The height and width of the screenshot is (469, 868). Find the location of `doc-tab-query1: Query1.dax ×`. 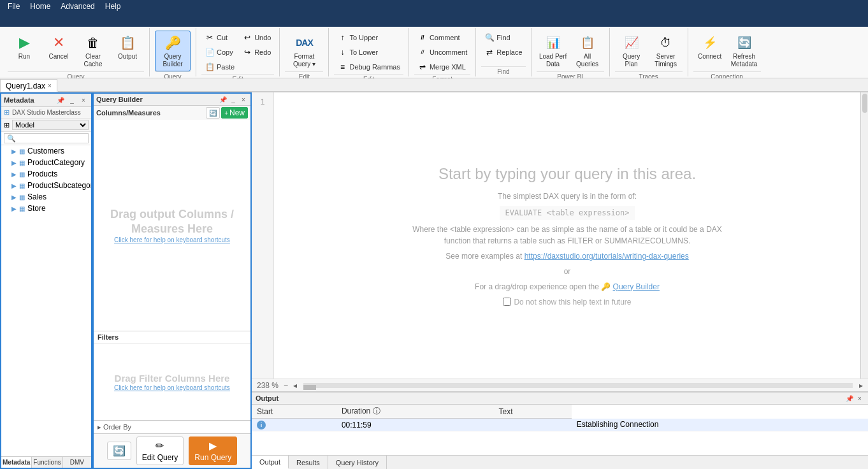

doc-tab-query1: Query1.dax × is located at coordinates (29, 85).